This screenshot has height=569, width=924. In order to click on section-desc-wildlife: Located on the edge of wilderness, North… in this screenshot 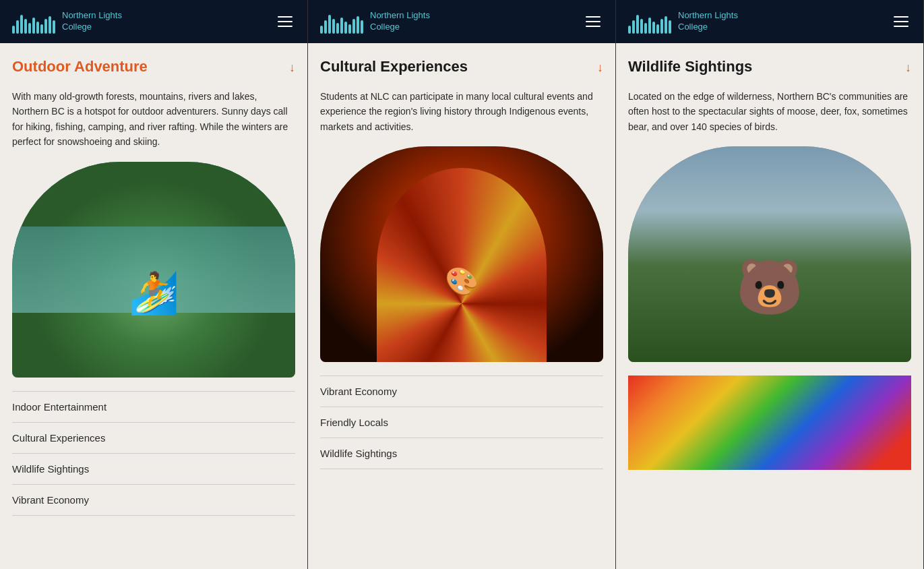, I will do `click(770, 112)`.